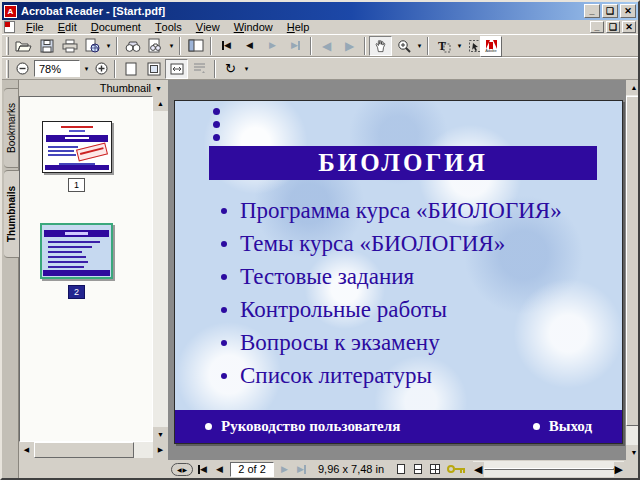 The height and width of the screenshot is (480, 640). I want to click on status-next-page-button: ▶, so click(284, 470).